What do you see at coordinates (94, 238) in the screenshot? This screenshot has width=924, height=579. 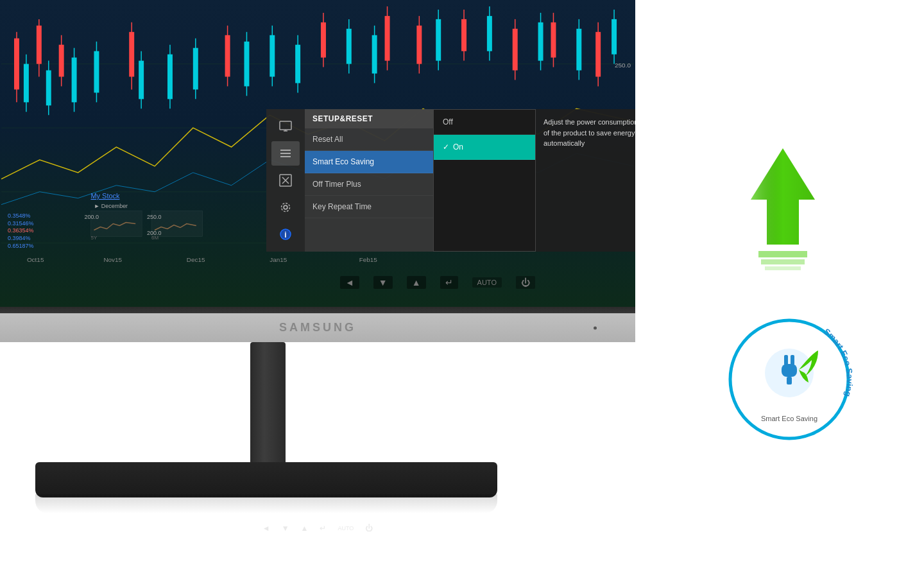 I see `svg-text: 5Y` at bounding box center [94, 238].